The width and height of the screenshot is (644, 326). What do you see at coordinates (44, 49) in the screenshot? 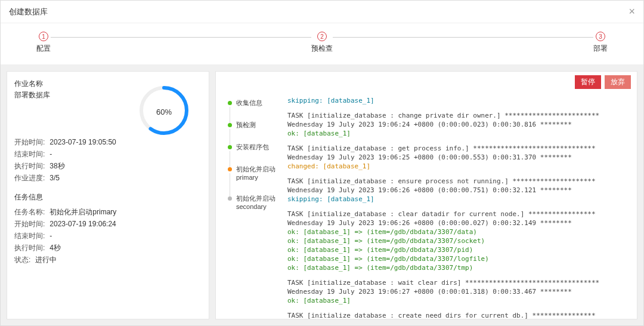
I see `step-label: 配置` at bounding box center [44, 49].